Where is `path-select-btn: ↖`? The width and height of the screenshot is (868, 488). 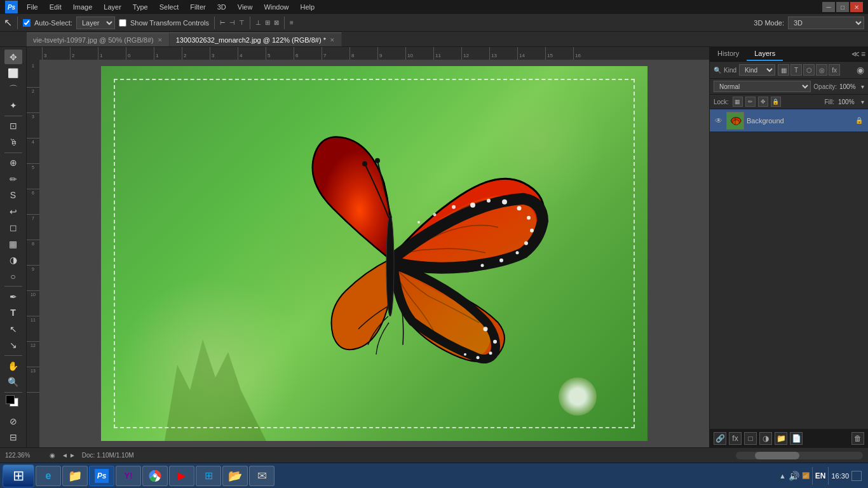 path-select-btn: ↖ is located at coordinates (13, 329).